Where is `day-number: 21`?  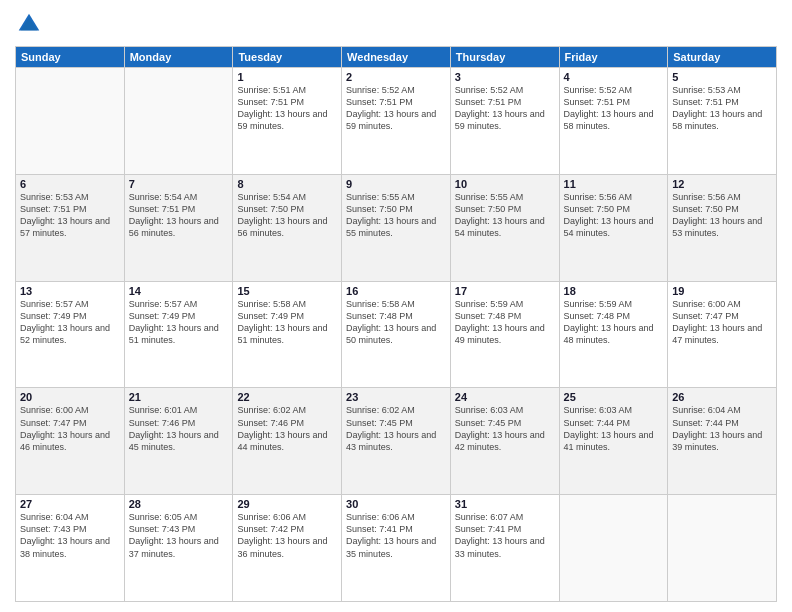 day-number: 21 is located at coordinates (179, 397).